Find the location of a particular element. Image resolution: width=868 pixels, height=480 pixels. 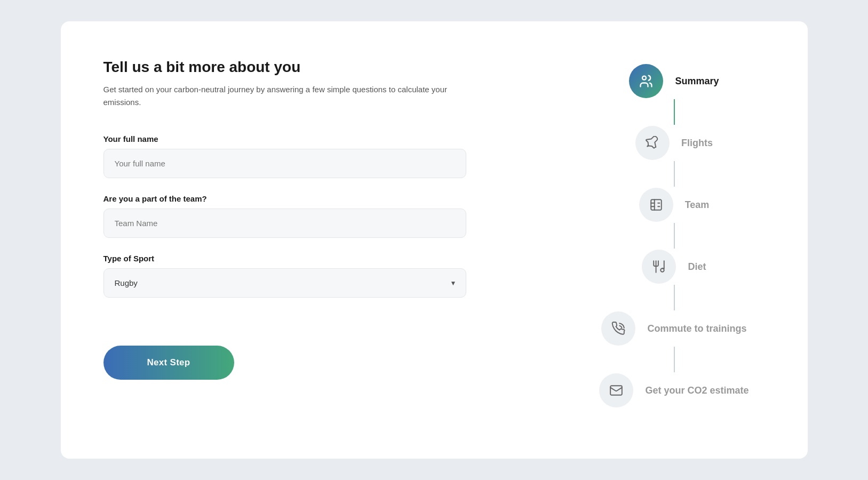

step-label-diet: Diet is located at coordinates (697, 267).